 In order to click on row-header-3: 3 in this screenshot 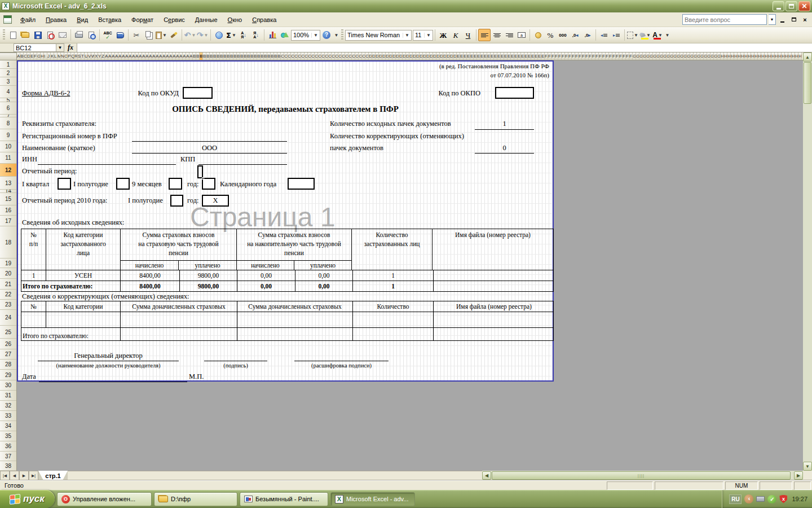, I will do `click(8, 81)`.